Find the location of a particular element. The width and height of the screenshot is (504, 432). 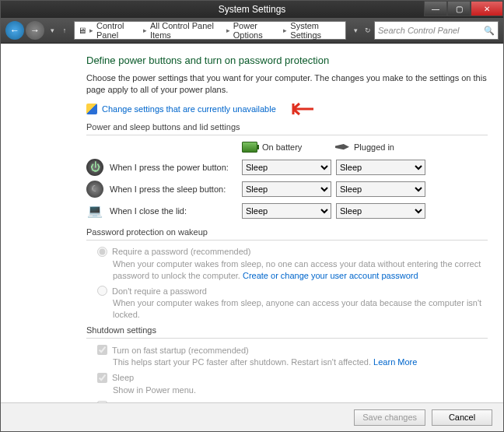

power-button-label: When I press the power button: is located at coordinates (176, 167).